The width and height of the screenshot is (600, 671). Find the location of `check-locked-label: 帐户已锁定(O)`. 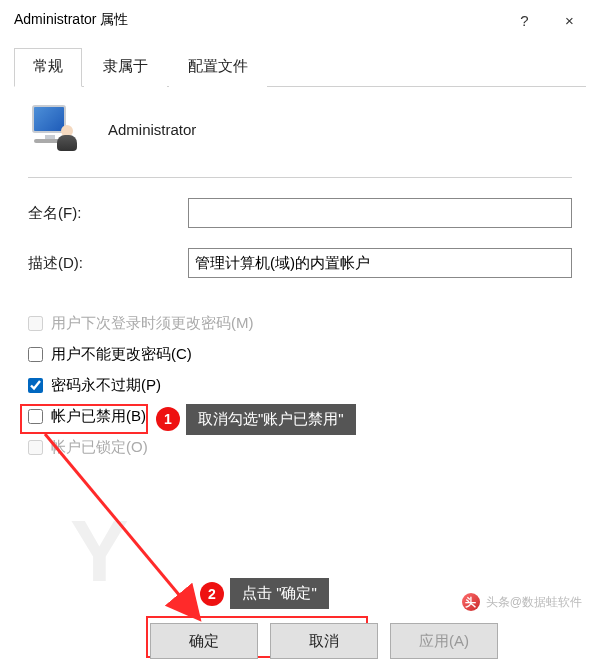

check-locked-label: 帐户已锁定(O) is located at coordinates (100, 448).